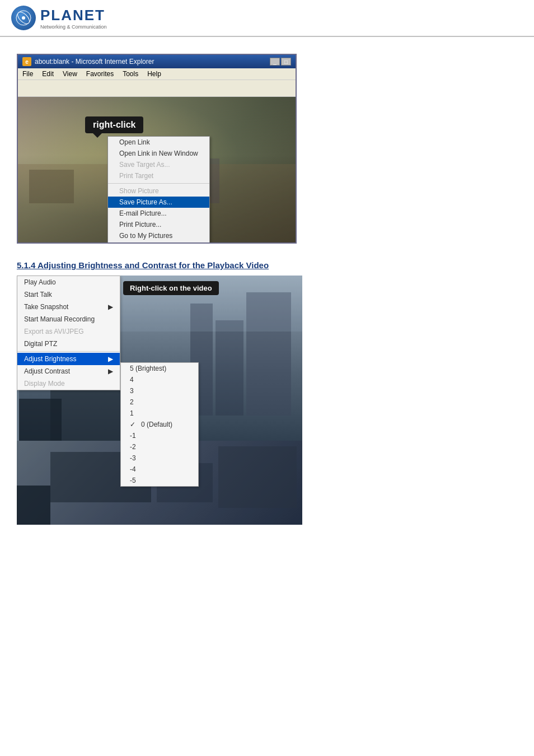 This screenshot has height=756, width=534. Describe the element at coordinates (68, 307) in the screenshot. I see `ctx2-take-snapshot: Take Snapshot ▶` at that location.